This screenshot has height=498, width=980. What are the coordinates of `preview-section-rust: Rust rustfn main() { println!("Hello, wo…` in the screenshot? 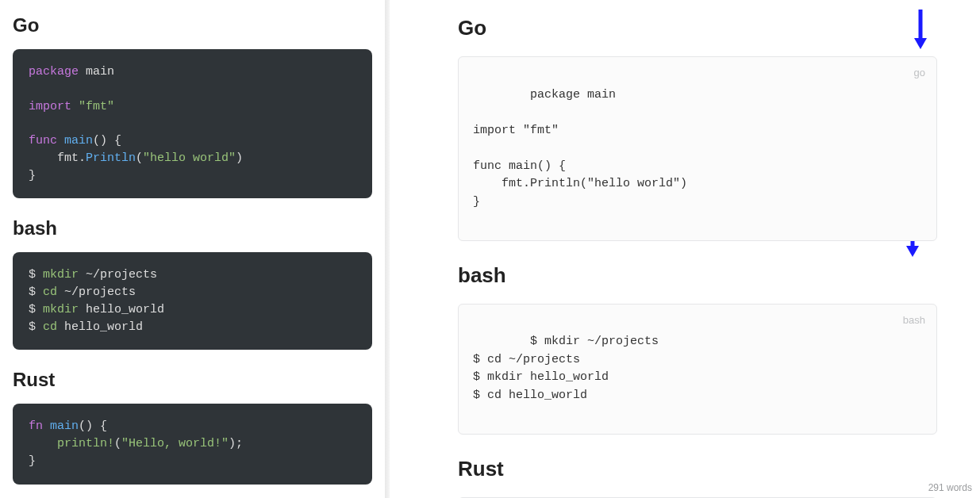 It's located at (698, 477).